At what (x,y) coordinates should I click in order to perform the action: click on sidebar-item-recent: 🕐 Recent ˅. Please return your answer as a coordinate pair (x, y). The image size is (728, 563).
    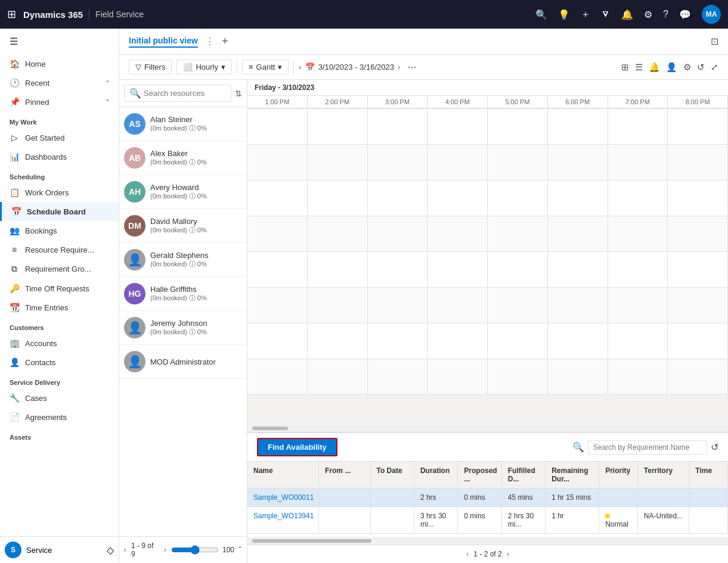
    Looking at the image, I should click on (60, 83).